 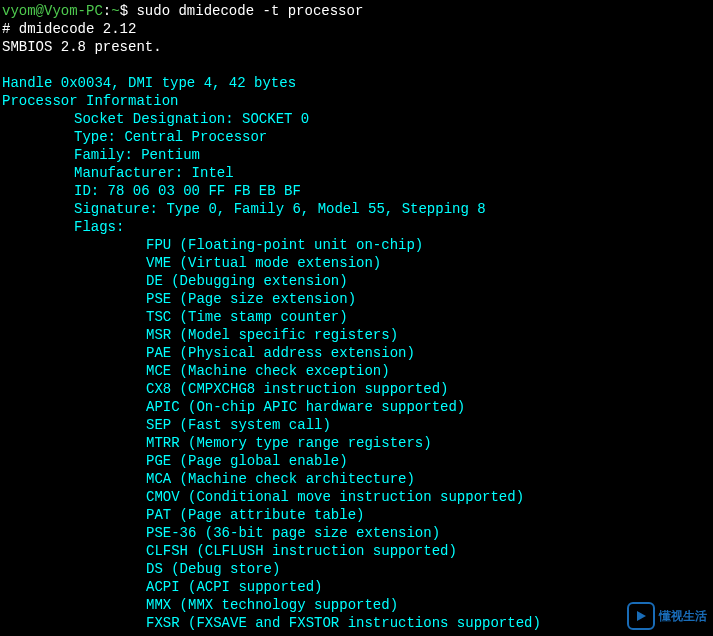 What do you see at coordinates (356, 65) in the screenshot?
I see `blank-line` at bounding box center [356, 65].